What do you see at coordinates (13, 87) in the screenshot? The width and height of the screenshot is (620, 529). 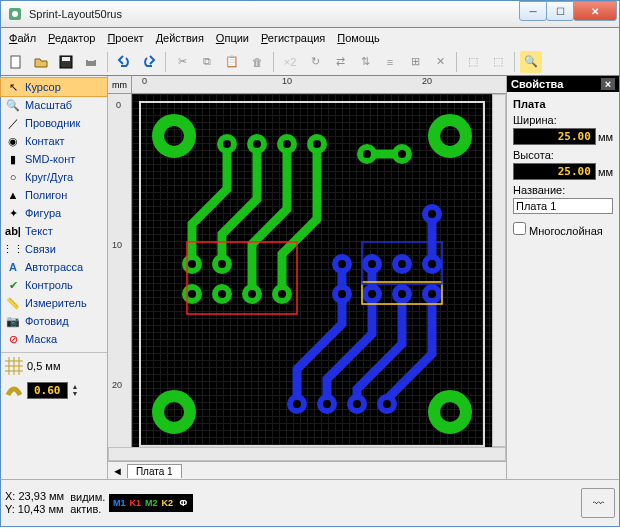 I see `cursor-icon: ↖` at bounding box center [13, 87].